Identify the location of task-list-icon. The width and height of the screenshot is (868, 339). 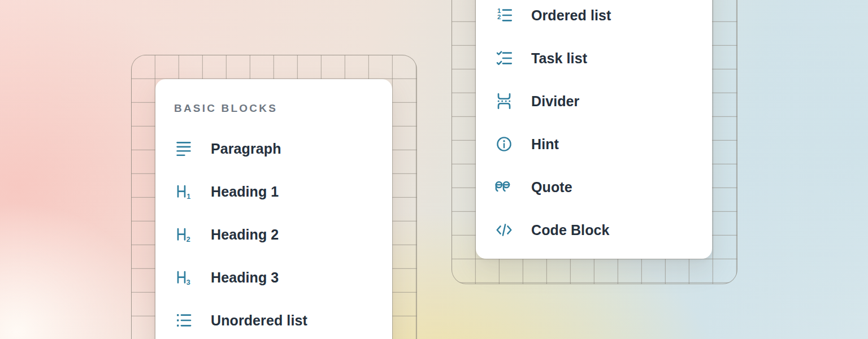
(504, 58).